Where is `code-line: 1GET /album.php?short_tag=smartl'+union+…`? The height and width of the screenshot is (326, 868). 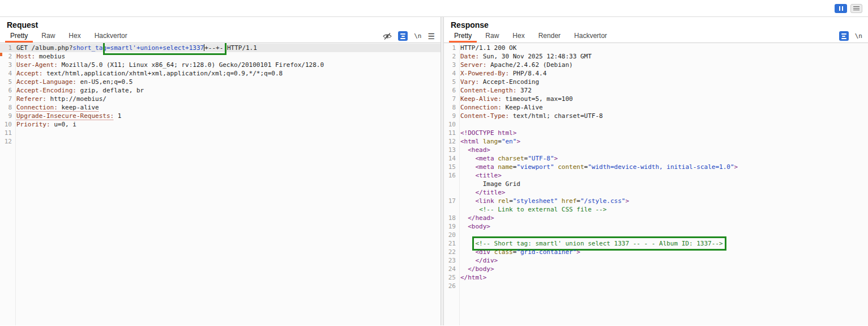
code-line: 1GET /album.php?short_tag=smartl'+union+… is located at coordinates (220, 48).